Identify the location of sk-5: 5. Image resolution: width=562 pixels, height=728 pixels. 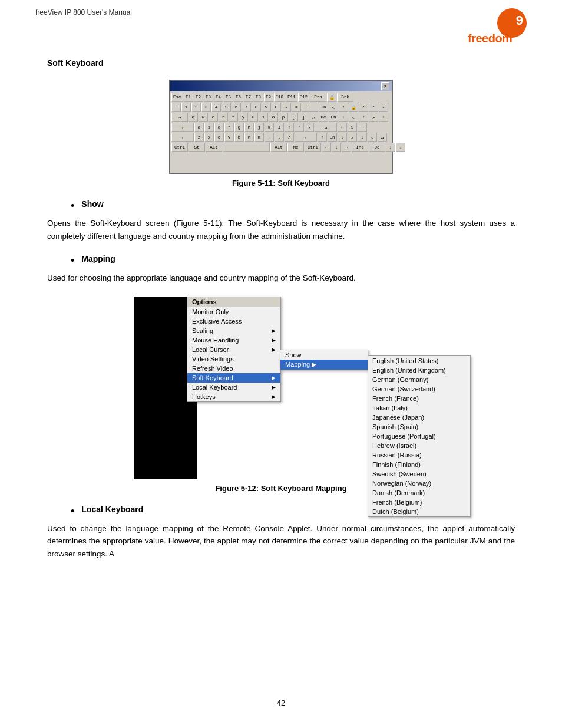
(226, 107).